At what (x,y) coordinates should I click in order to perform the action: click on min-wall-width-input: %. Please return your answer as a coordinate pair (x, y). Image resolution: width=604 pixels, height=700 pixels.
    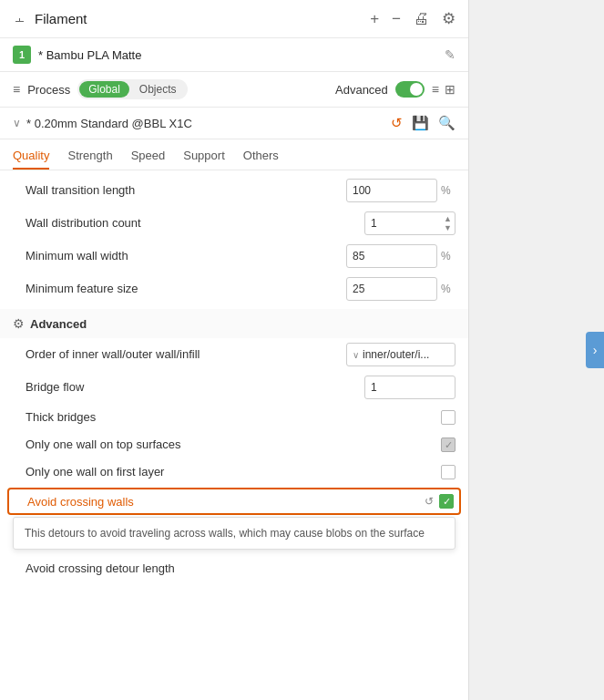
    Looking at the image, I should click on (401, 256).